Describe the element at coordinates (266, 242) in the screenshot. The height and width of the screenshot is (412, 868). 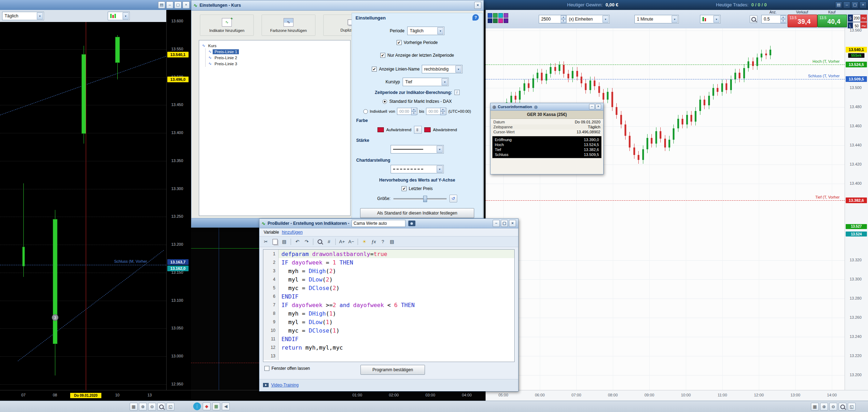
I see `cut-icon: ✂` at that location.